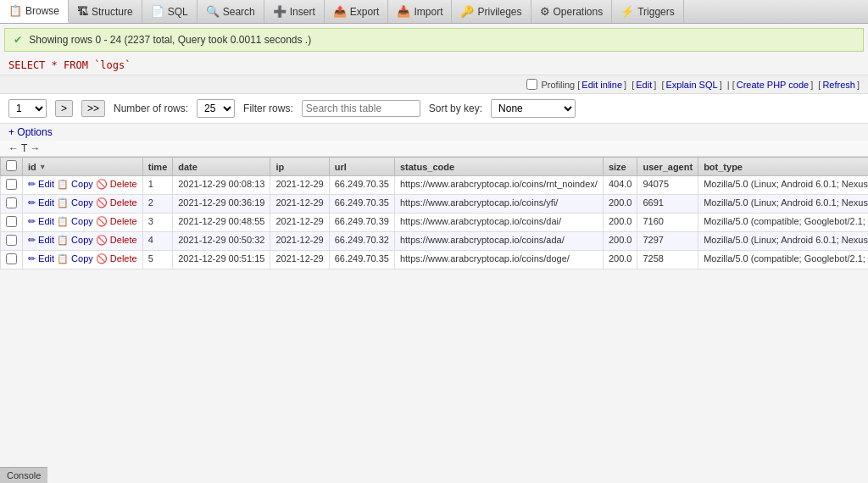 The image size is (868, 483). What do you see at coordinates (648, 12) in the screenshot?
I see `nav-triggers: ⚡ Triggers` at bounding box center [648, 12].